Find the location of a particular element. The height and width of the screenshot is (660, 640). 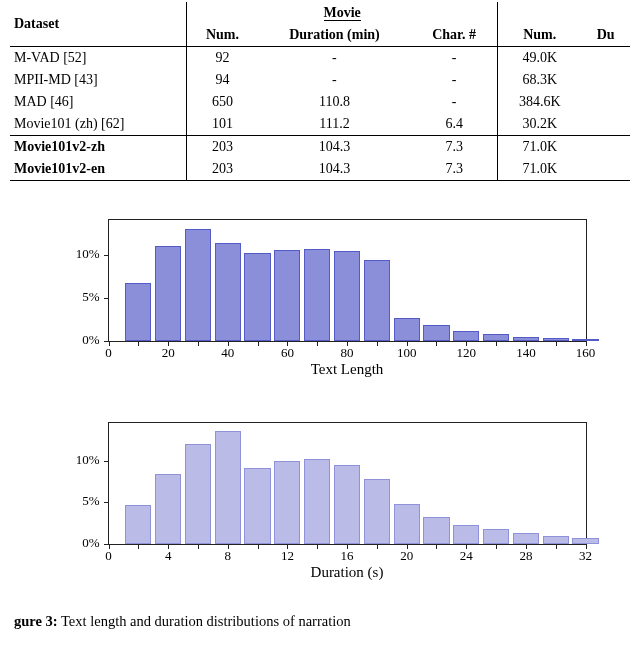

table-row: Movie101v2-zh 203 104.3 7.3 71.0K is located at coordinates (320, 148).